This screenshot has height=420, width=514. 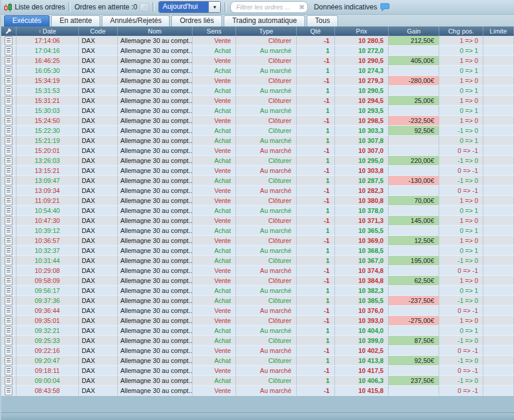 What do you see at coordinates (258, 51) in the screenshot?
I see `order-row: 17:04:16DAXAllemagne 30 au compt...Achat…` at bounding box center [258, 51].